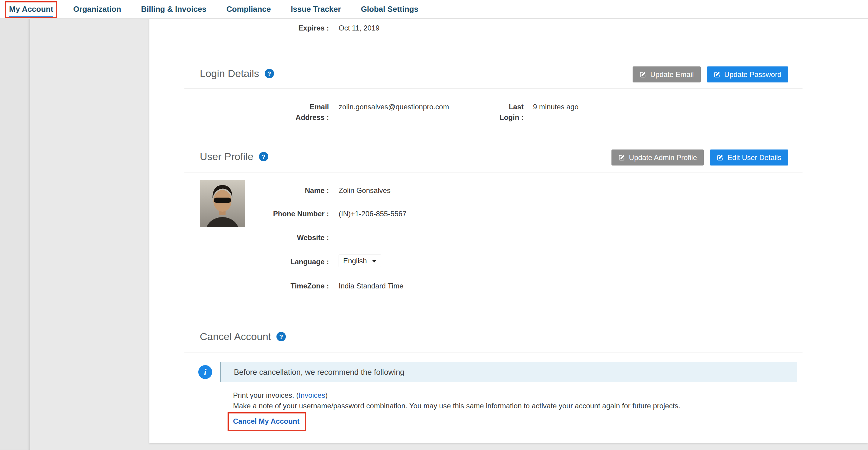 Image resolution: width=868 pixels, height=450 pixels. I want to click on expires-value: Oct 11, 2019, so click(359, 28).